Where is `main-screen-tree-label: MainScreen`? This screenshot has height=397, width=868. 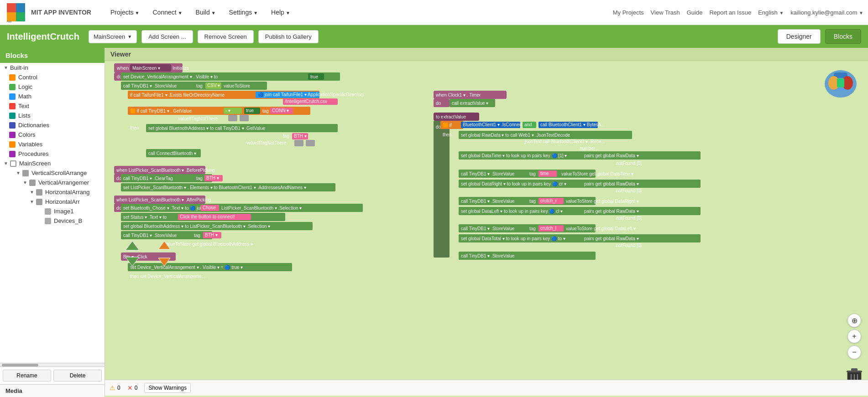
main-screen-tree-label: MainScreen is located at coordinates (35, 163).